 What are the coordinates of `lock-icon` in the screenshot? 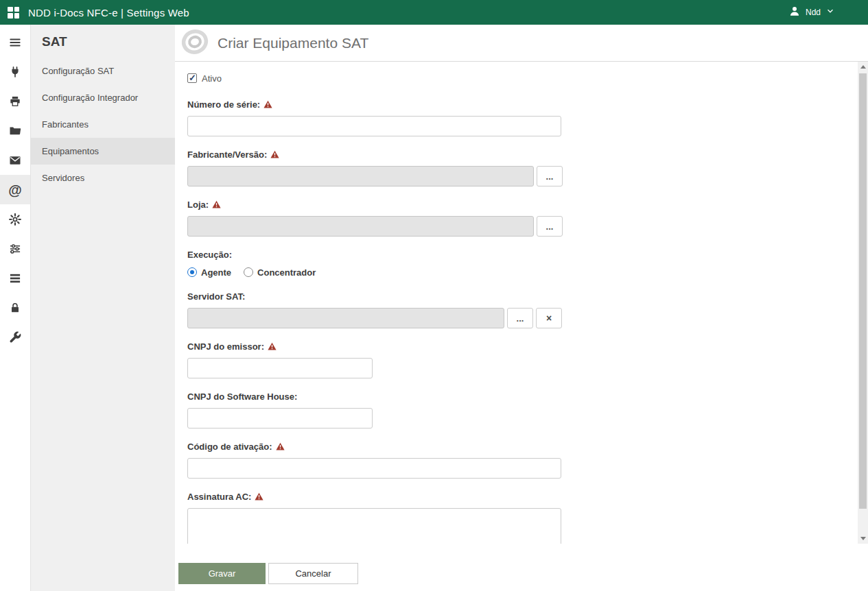 It's located at (15, 307).